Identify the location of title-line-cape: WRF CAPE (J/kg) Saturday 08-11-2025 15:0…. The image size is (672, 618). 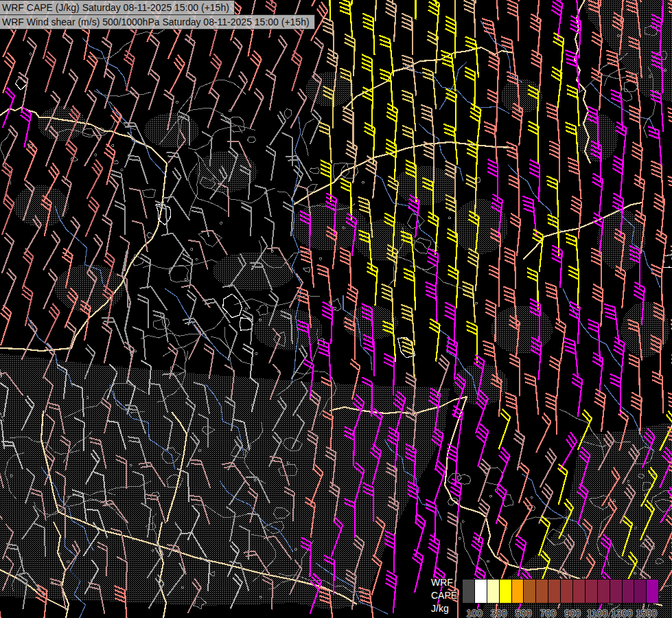
(117, 8).